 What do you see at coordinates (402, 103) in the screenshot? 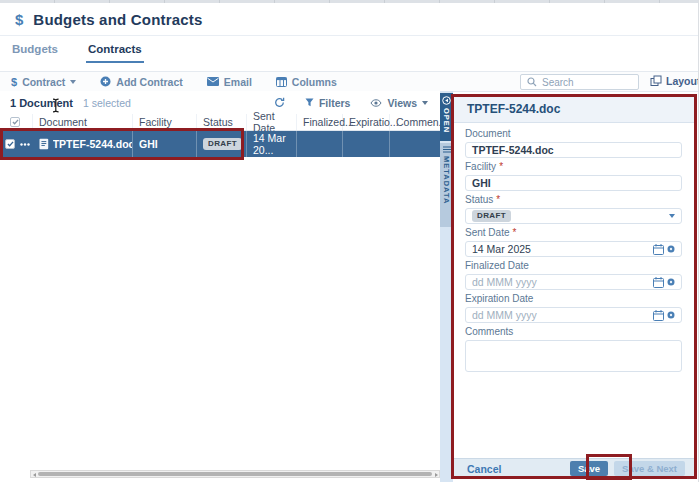
I see `views-label: Views` at bounding box center [402, 103].